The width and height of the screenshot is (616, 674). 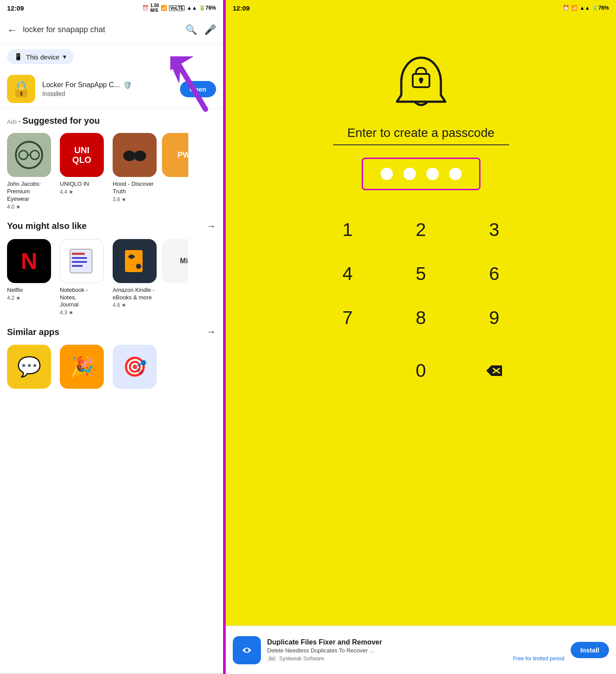 What do you see at coordinates (495, 274) in the screenshot?
I see `num-6-button: 6` at bounding box center [495, 274].